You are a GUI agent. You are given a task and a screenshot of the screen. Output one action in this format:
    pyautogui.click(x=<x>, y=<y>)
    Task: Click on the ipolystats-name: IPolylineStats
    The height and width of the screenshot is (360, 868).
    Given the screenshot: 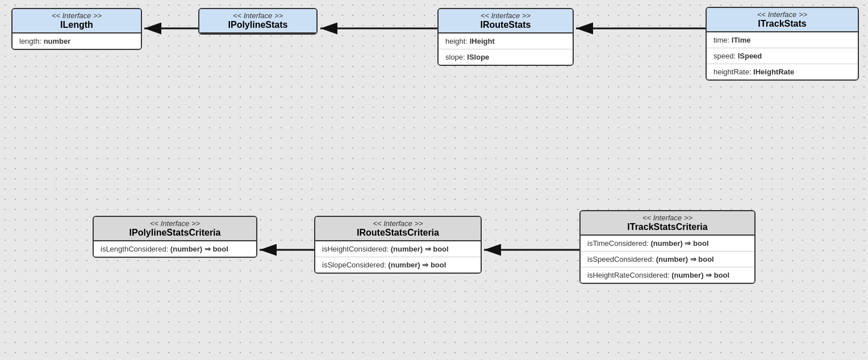 What is the action you would take?
    pyautogui.click(x=258, y=25)
    